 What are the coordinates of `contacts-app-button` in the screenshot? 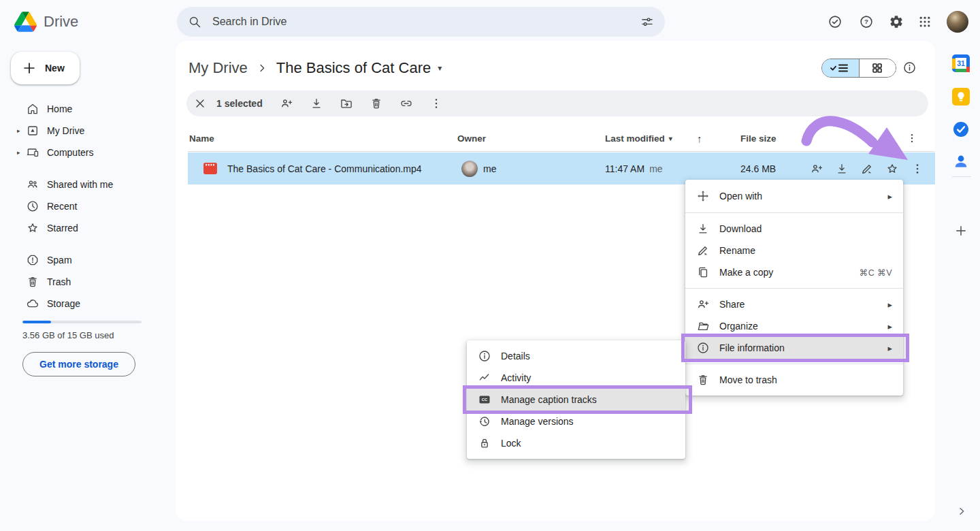 It's located at (961, 161).